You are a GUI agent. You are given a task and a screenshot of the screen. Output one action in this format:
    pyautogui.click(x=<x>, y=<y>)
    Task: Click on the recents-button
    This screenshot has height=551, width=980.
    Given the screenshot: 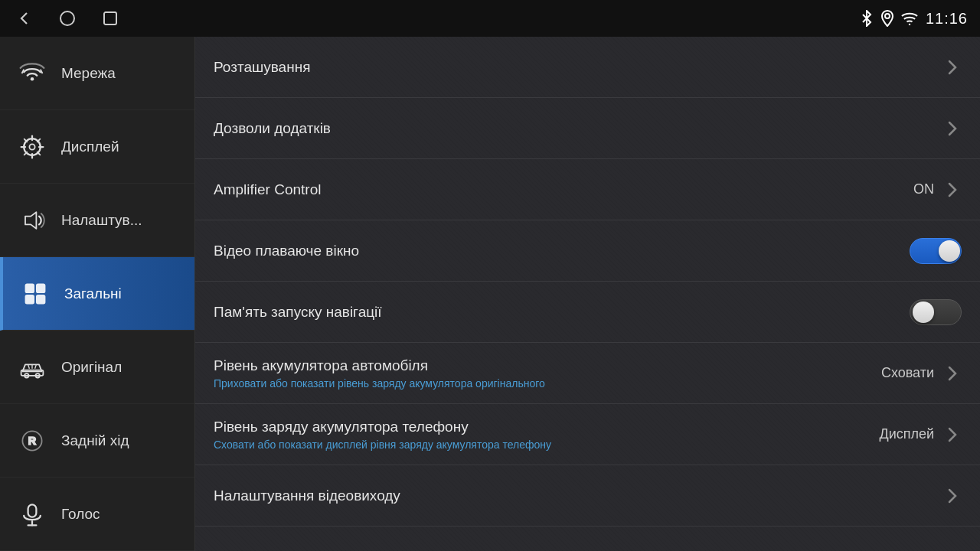 What is the action you would take?
    pyautogui.click(x=110, y=18)
    